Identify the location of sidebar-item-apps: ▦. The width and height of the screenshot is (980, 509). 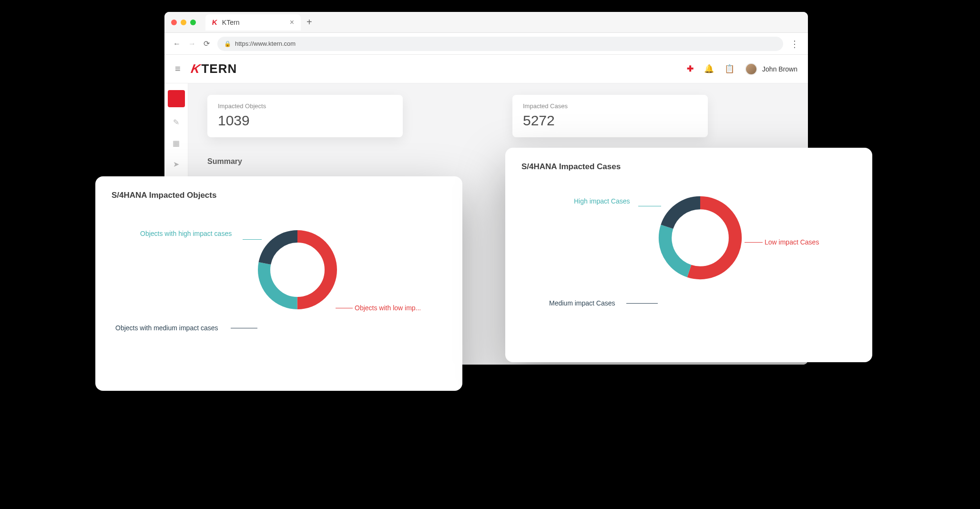
(176, 143).